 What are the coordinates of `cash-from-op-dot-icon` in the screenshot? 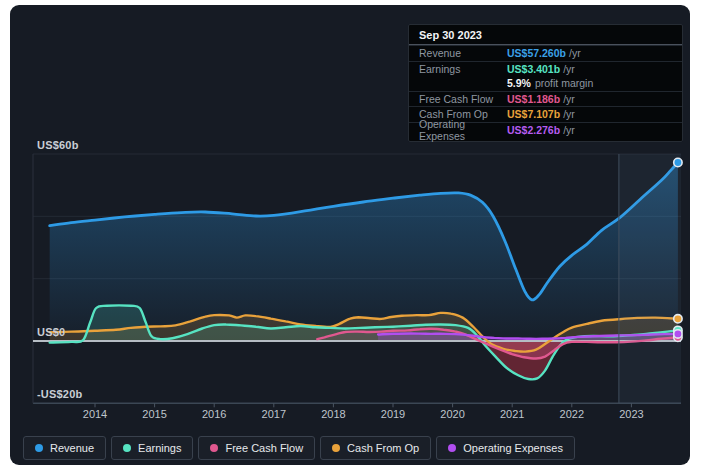 It's located at (336, 448).